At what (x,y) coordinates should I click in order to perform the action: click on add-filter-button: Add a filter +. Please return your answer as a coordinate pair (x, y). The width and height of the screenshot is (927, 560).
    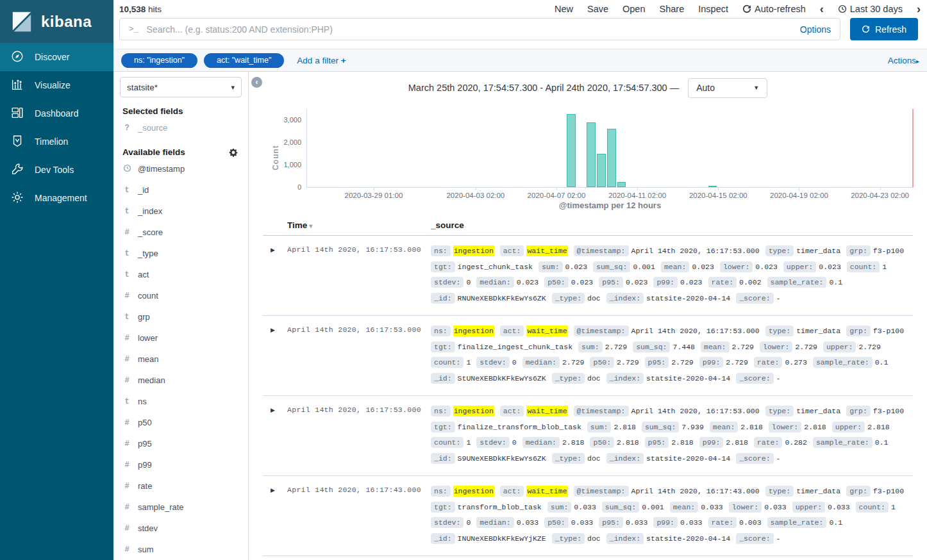
    Looking at the image, I should click on (321, 60).